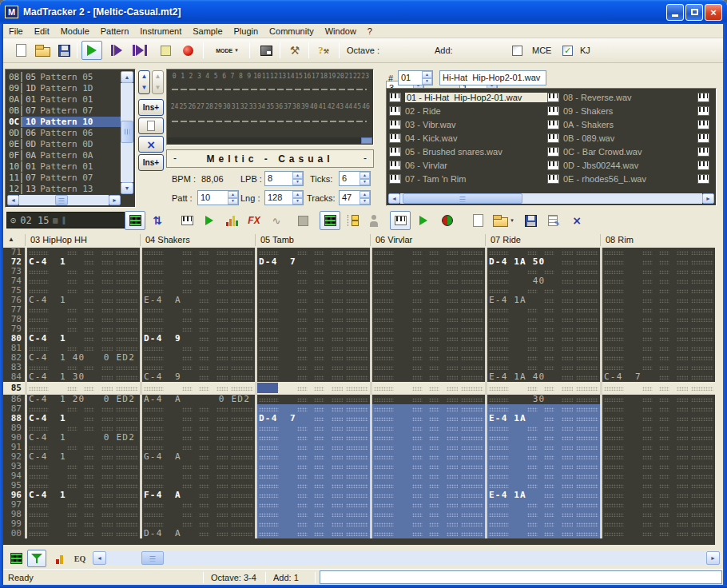 The image size is (727, 588). I want to click on cell-t2-r93, so click(197, 467).